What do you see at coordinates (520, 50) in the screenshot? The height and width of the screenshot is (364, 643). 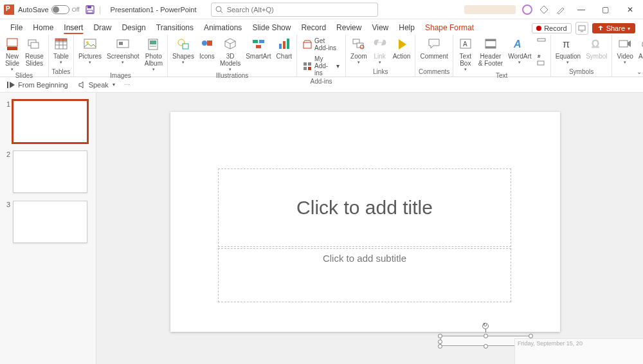 I see `wordart-button: A WordArt▾` at bounding box center [520, 50].